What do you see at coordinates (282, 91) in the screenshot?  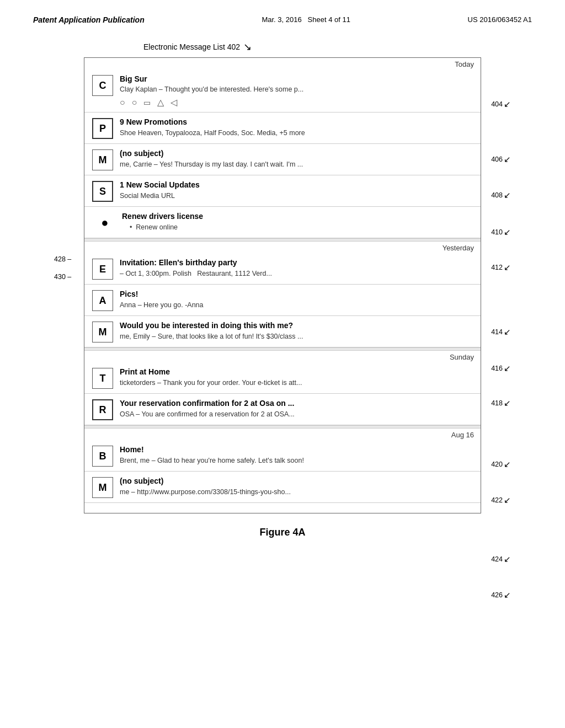 I see `email-row-404: C Big Sur Clay Kaplan – Thought you'd be…` at bounding box center [282, 91].